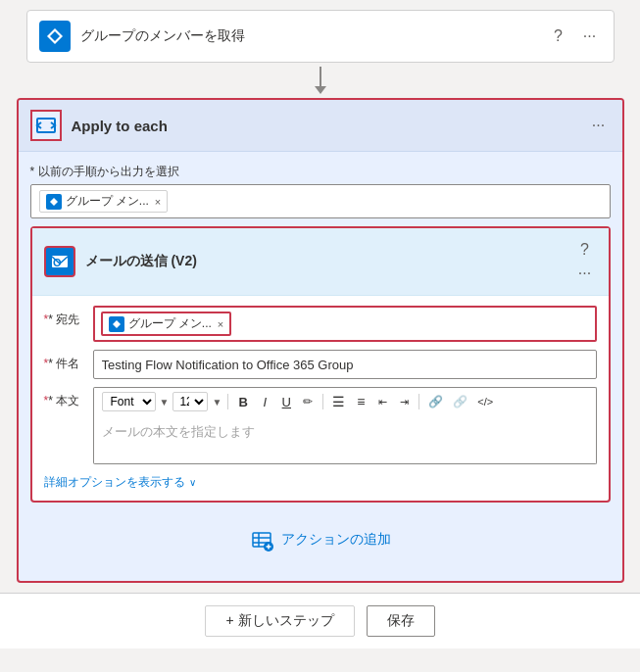 The height and width of the screenshot is (672, 640). Describe the element at coordinates (221, 324) in the screenshot. I see `to-chip-close: ×` at that location.